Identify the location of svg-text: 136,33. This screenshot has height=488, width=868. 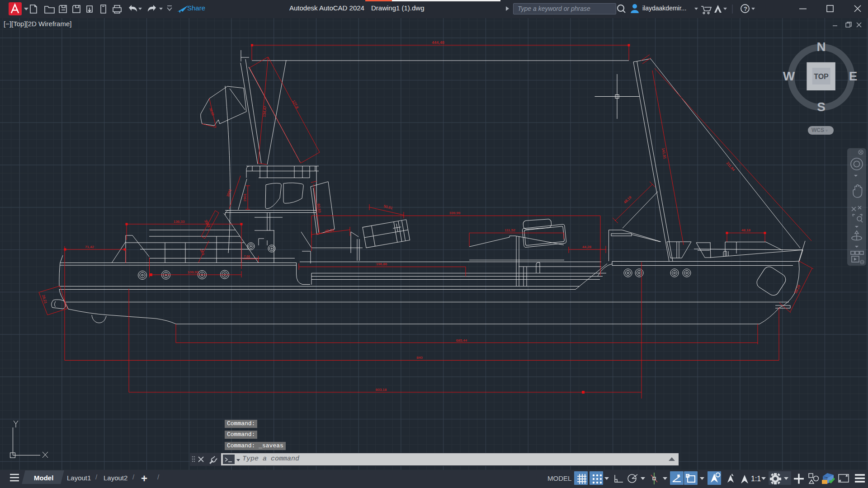
(179, 221).